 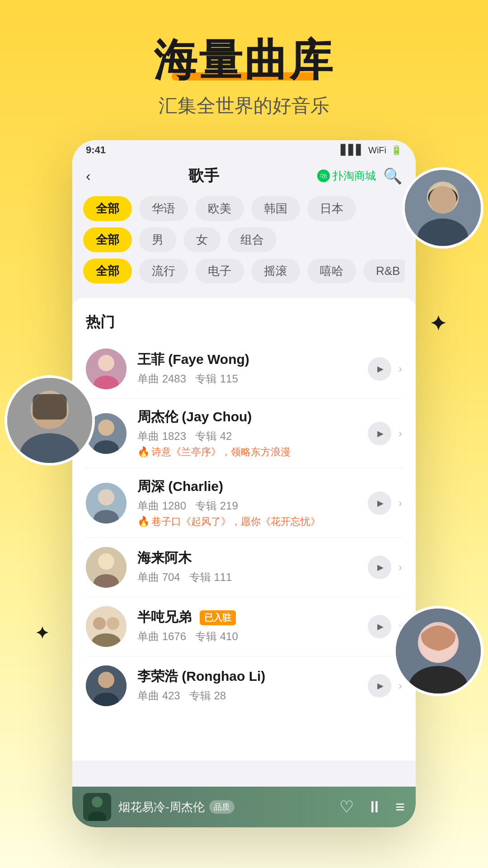 I want to click on artist-tag: 🔥 巷子口《起风了》，愿你《花开忘忧》, so click(x=253, y=522).